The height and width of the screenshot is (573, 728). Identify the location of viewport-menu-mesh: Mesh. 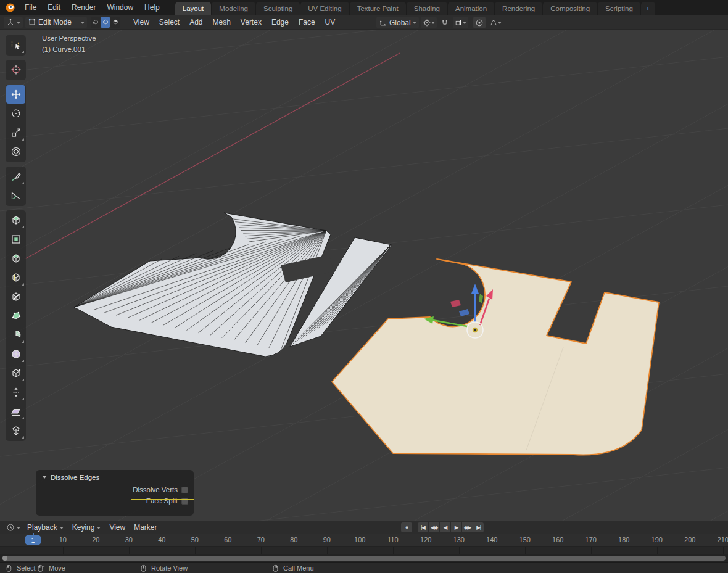
(222, 22).